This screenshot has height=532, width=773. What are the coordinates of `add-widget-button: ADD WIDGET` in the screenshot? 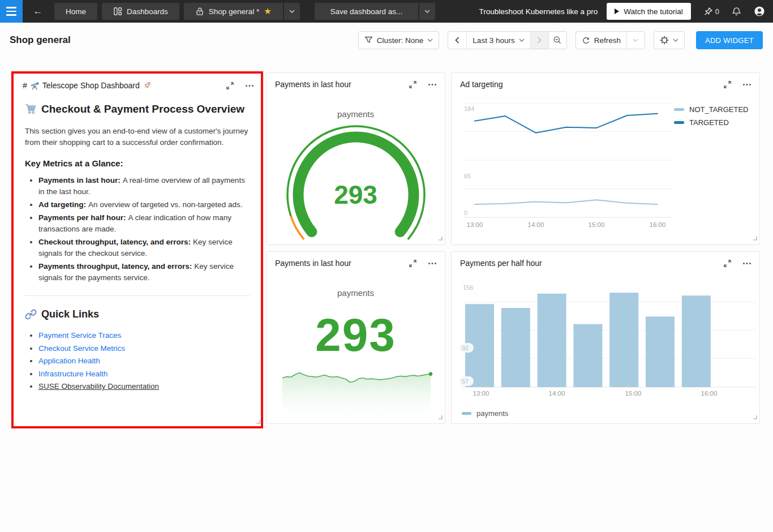 It's located at (729, 40).